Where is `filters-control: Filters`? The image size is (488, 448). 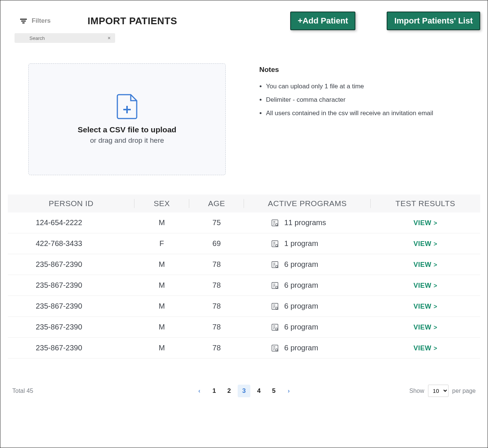 filters-control: Filters is located at coordinates (49, 21).